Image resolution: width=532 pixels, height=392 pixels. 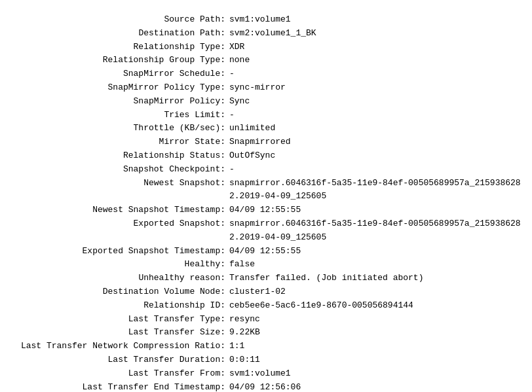 I want to click on table-row: Exported Snapshot:snapmirror.6046316f-5a…, so click(x=266, y=231).